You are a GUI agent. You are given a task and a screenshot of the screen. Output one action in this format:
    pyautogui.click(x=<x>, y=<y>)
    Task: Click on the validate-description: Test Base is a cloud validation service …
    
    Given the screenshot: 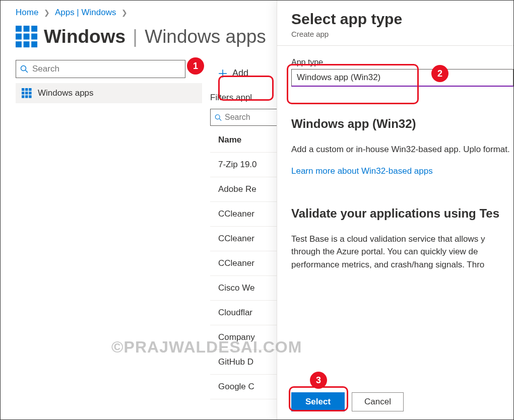 What is the action you would take?
    pyautogui.click(x=402, y=252)
    